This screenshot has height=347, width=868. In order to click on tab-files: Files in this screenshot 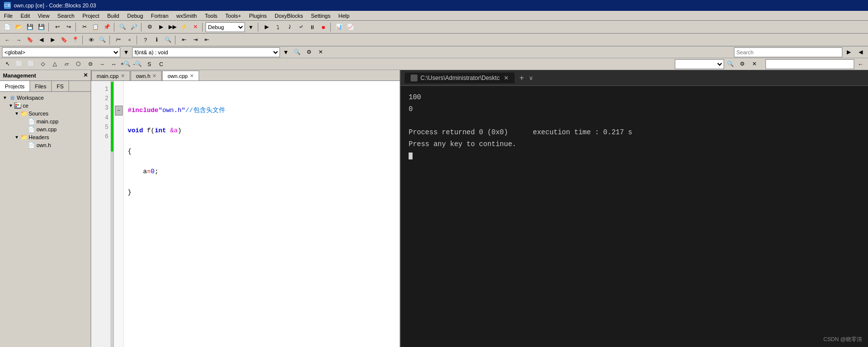, I will do `click(41, 86)`.